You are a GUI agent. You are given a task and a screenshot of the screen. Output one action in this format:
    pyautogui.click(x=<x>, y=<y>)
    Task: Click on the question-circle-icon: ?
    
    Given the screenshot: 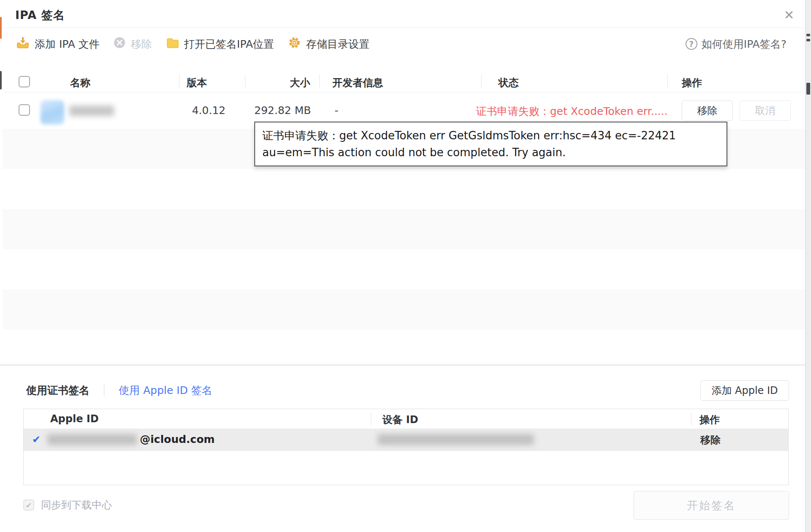 What is the action you would take?
    pyautogui.click(x=691, y=44)
    